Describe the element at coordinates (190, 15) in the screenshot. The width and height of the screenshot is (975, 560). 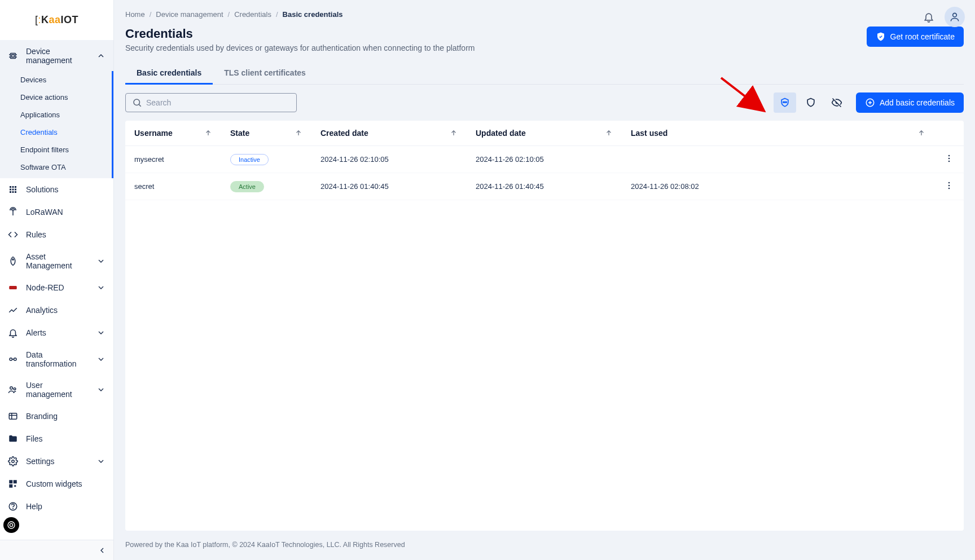
I see `breadcrumb-device-management: Device management` at that location.